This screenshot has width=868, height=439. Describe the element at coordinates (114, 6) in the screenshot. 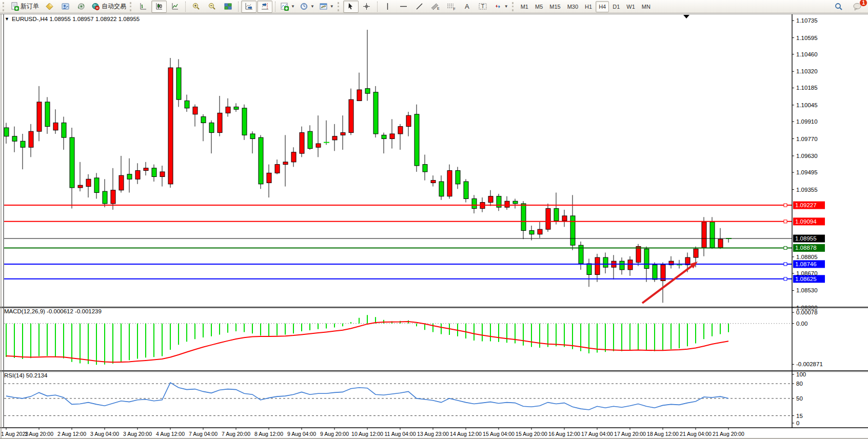

I see `autotrading-label: 自动交易` at that location.